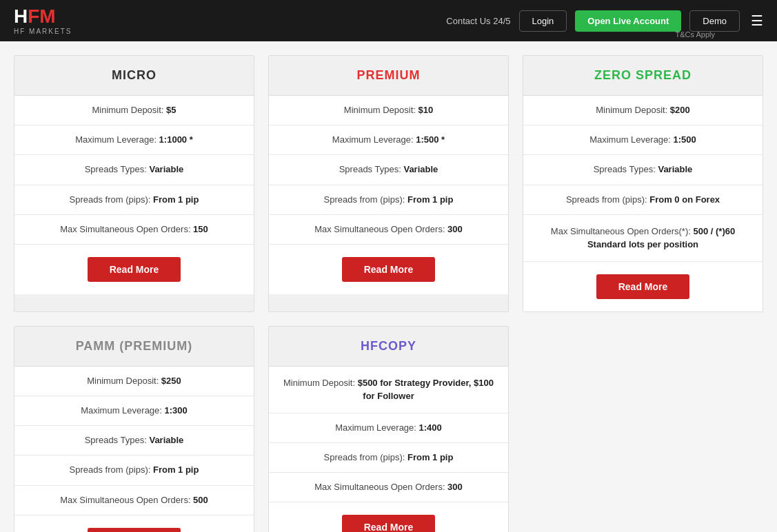  What do you see at coordinates (389, 390) in the screenshot?
I see `card-hfcopy-min-deposit: Minimum Deposit: $500 for Strategy Provi…` at bounding box center [389, 390].